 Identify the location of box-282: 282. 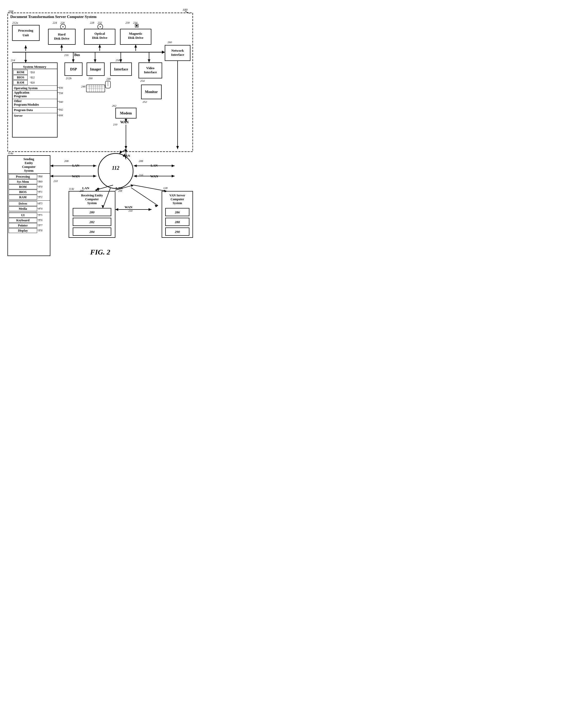
(92, 222).